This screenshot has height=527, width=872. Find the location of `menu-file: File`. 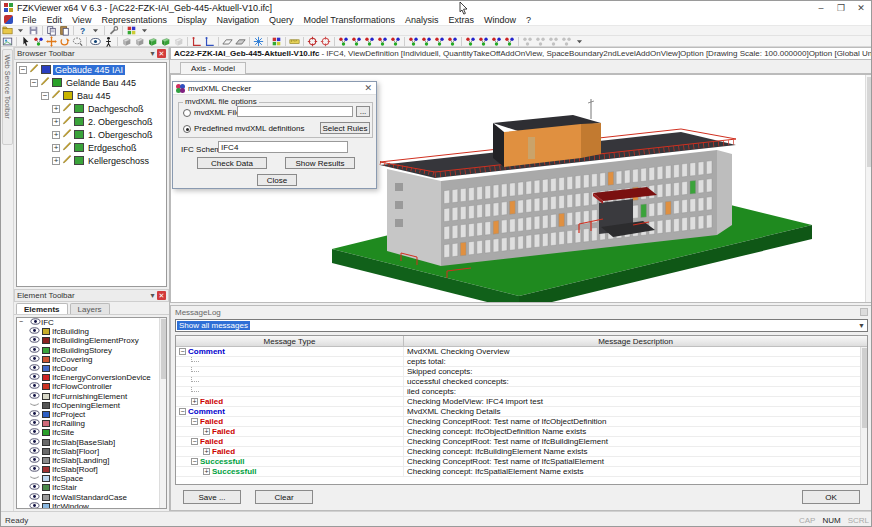

menu-file: File is located at coordinates (30, 20).